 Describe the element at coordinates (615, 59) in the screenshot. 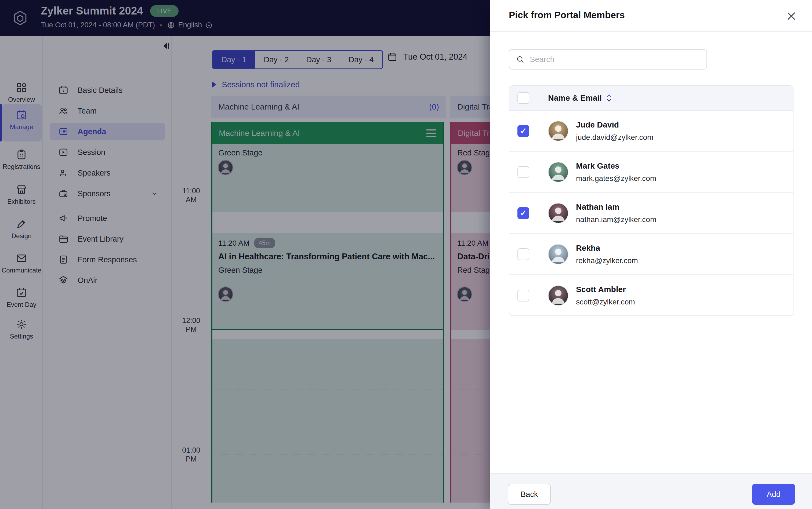

I see `search-input` at that location.